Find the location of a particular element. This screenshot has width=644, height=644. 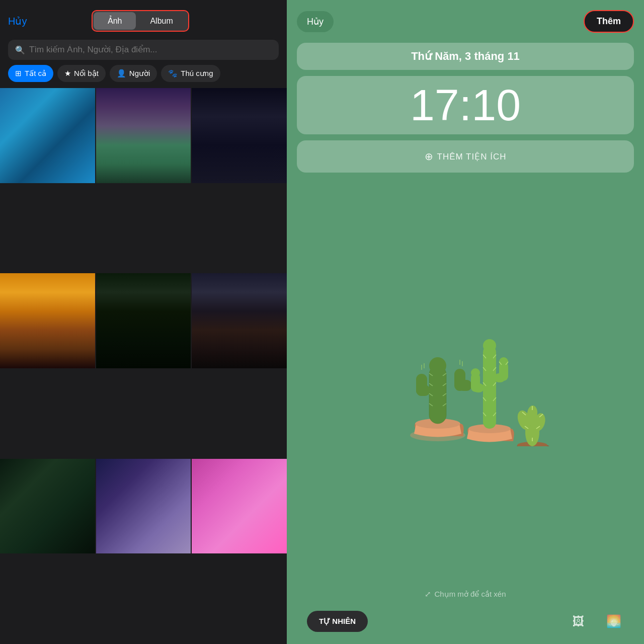

paw-icon: 🐾 is located at coordinates (173, 73).